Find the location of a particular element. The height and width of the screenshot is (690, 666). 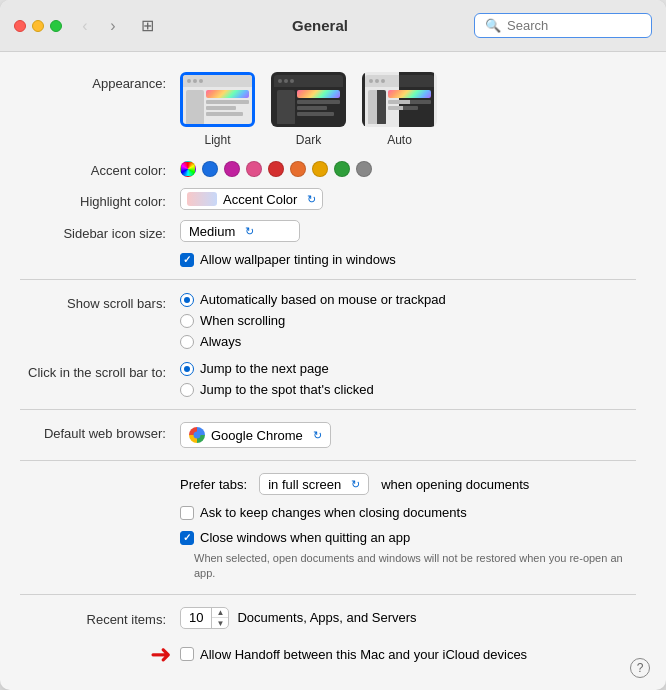

default-browser-label: Default web browser: is located at coordinates (100, 432).